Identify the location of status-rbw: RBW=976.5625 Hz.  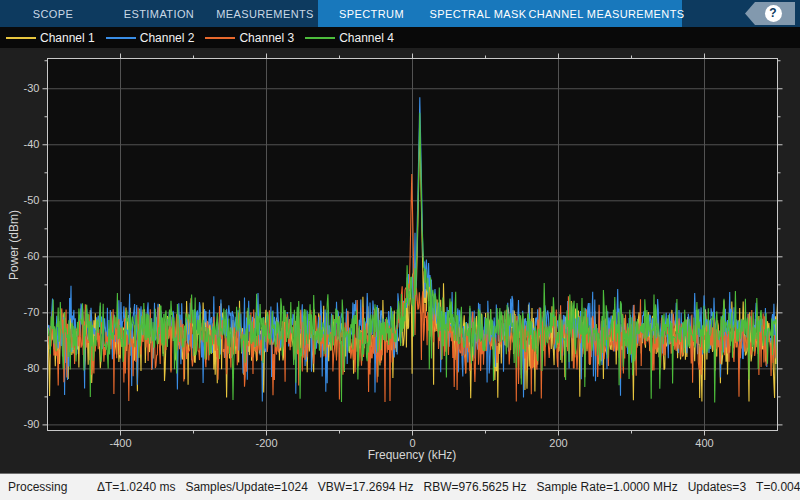
(476, 487).